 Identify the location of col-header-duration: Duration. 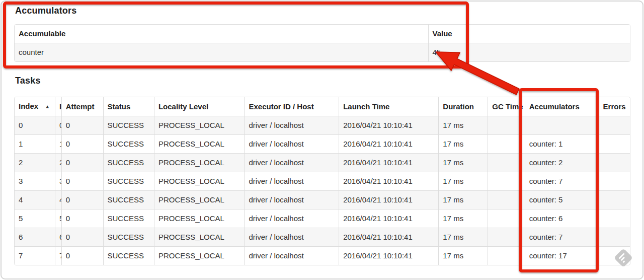
(463, 107).